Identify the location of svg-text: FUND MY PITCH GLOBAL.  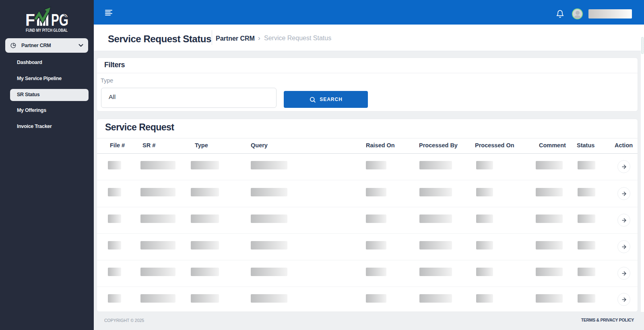
(47, 30).